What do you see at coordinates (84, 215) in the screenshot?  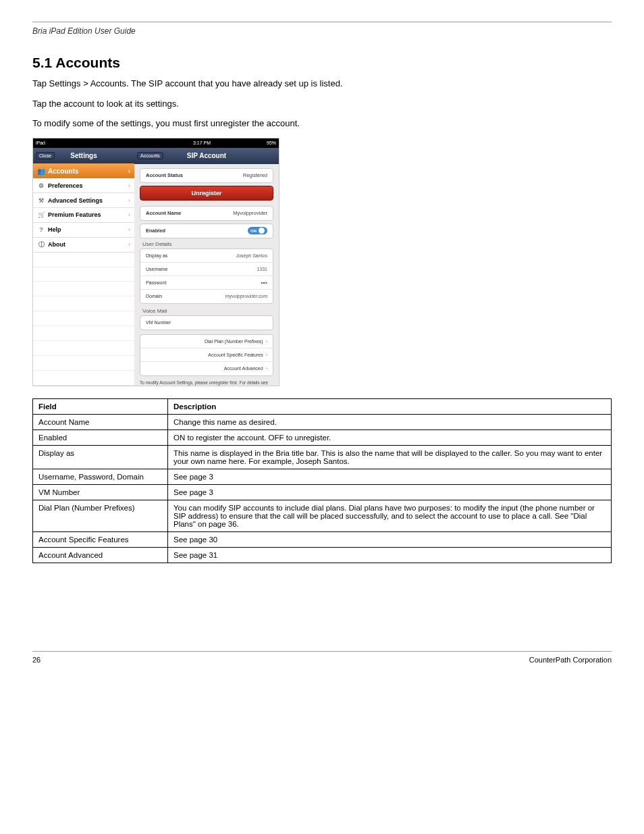 I see `sidebar-item-premium: 🛒Premium Features›` at bounding box center [84, 215].